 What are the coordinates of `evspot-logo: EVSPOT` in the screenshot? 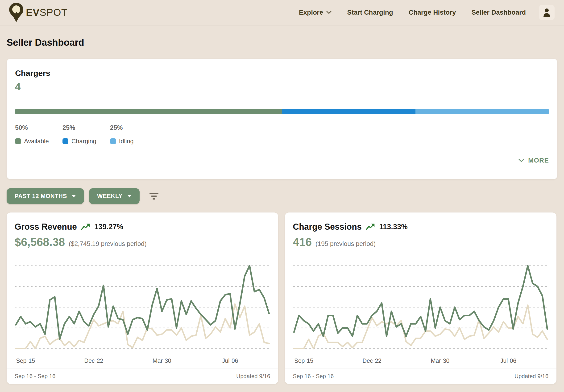 It's located at (38, 13).